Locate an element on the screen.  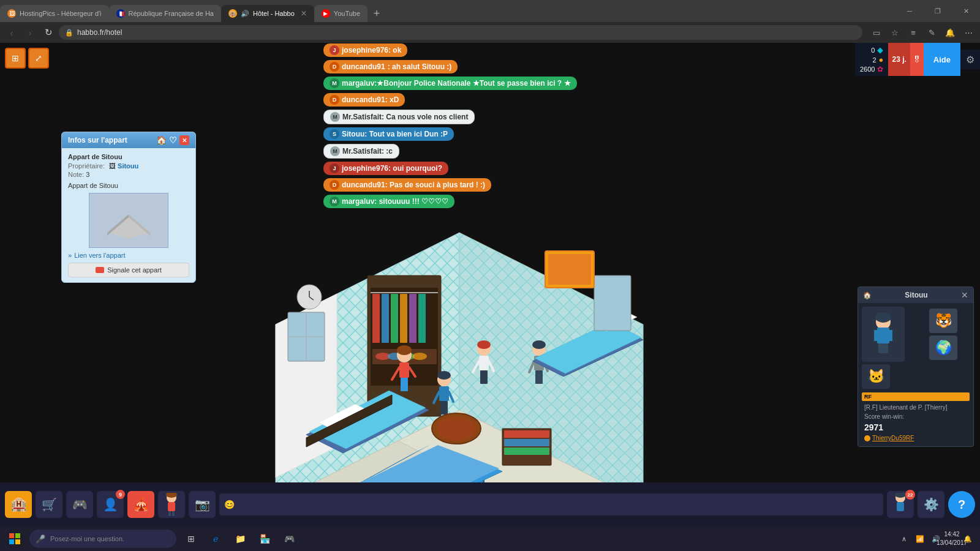
coin-icon: ● is located at coordinates (881, 60).